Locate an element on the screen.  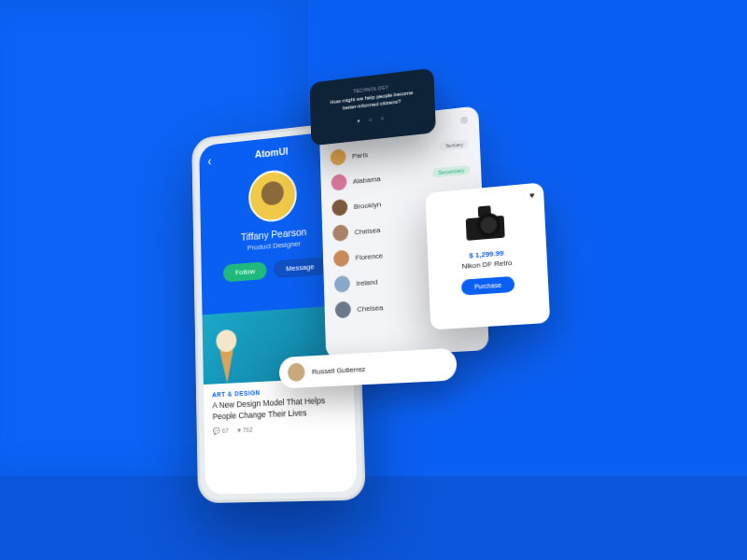
message-button: Message is located at coordinates (301, 267).